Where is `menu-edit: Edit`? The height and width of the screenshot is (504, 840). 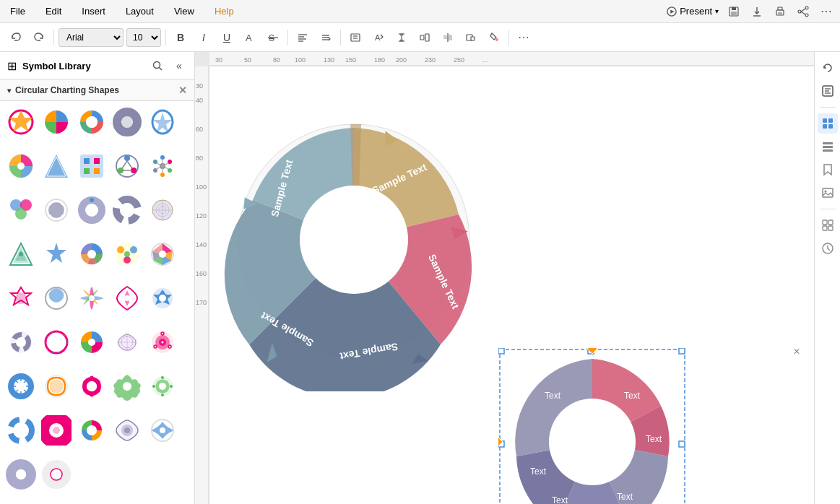 menu-edit: Edit is located at coordinates (53, 12).